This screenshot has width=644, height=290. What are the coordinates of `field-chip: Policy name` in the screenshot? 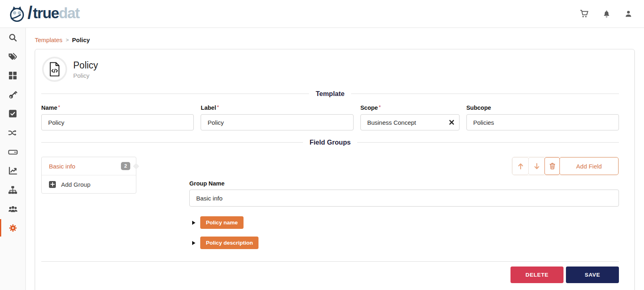 It's located at (222, 223).